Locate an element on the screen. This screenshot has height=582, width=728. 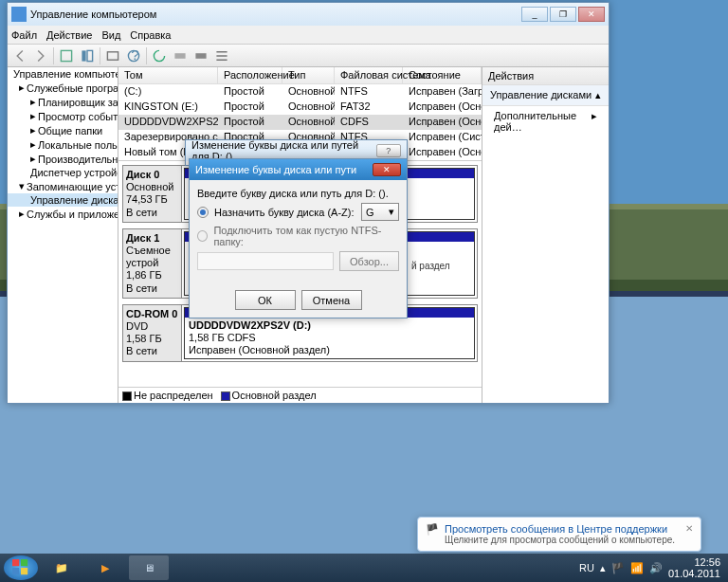
list-row: KINGSTON (E:)ПростойОсновнойFAT32Исправе… is located at coordinates (300, 107).